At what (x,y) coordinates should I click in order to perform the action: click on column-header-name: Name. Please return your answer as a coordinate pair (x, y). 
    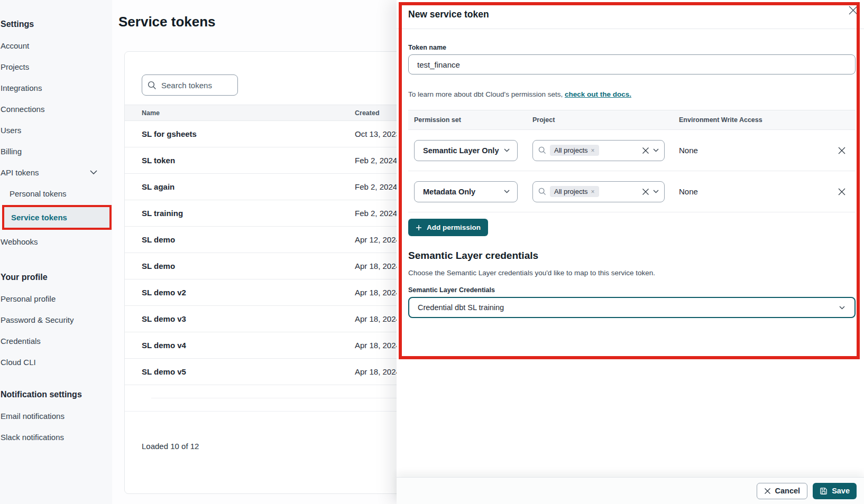
    Looking at the image, I should click on (142, 113).